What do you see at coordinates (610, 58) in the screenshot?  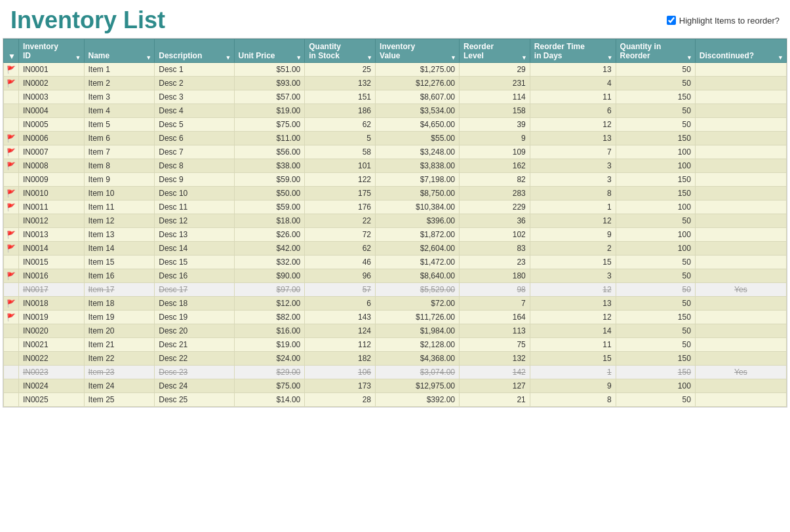 I see `col-reorder-time-filter: ▼` at bounding box center [610, 58].